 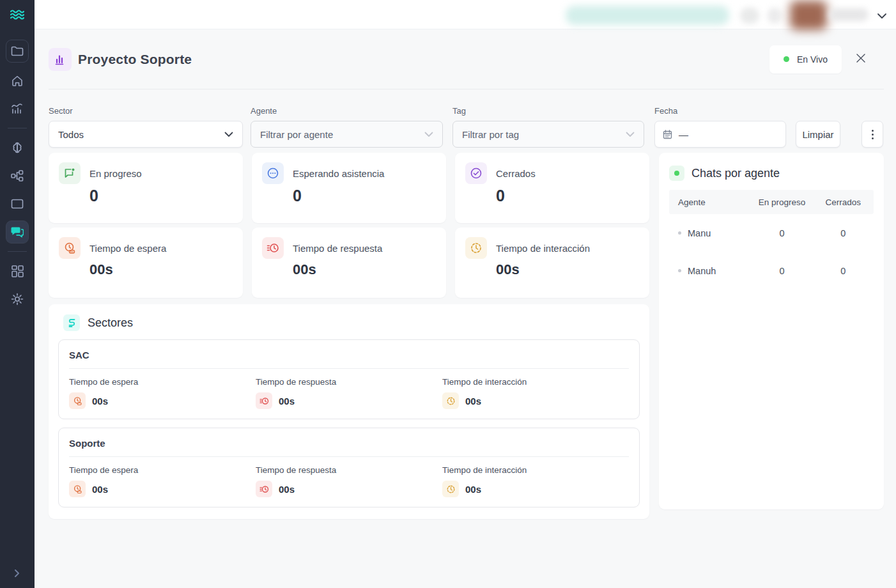 What do you see at coordinates (808, 15) in the screenshot?
I see `avatar` at bounding box center [808, 15].